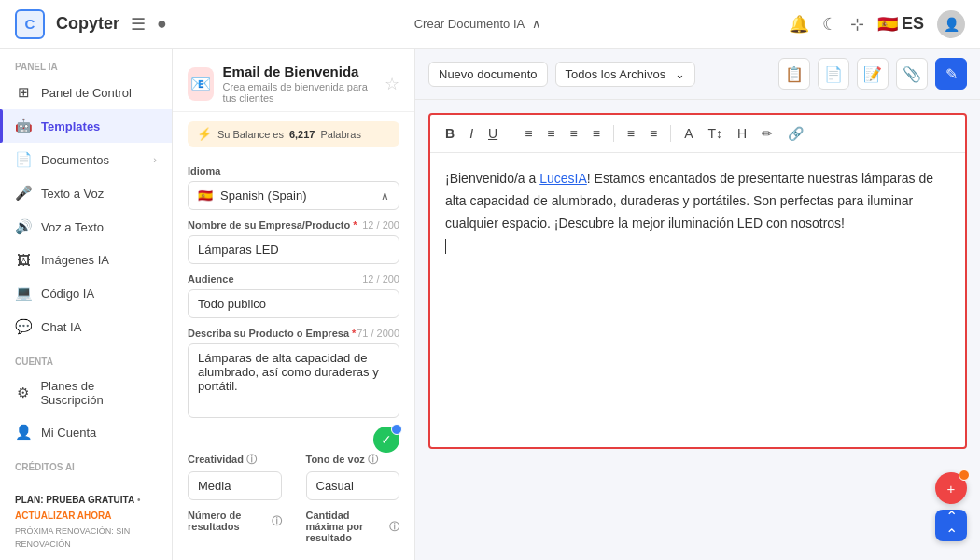 The height and width of the screenshot is (560, 980). I want to click on required-star: *, so click(355, 225).